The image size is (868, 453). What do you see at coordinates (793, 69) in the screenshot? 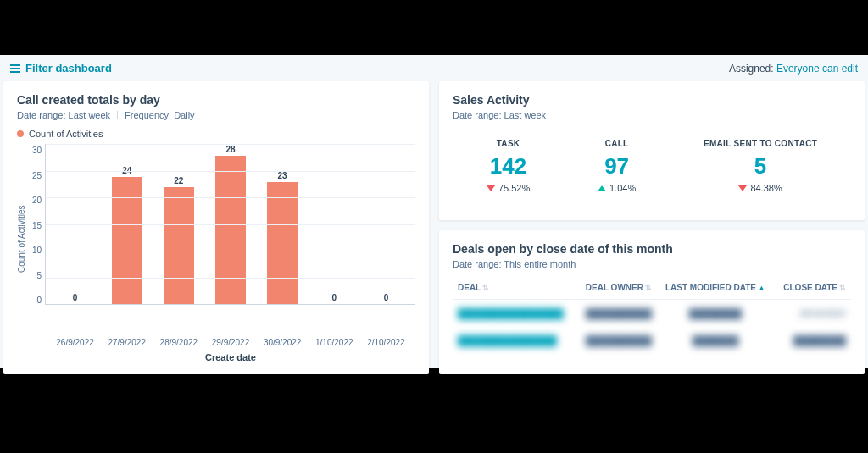
I see `assigned-label: Assigned: Everyone can edit` at bounding box center [793, 69].